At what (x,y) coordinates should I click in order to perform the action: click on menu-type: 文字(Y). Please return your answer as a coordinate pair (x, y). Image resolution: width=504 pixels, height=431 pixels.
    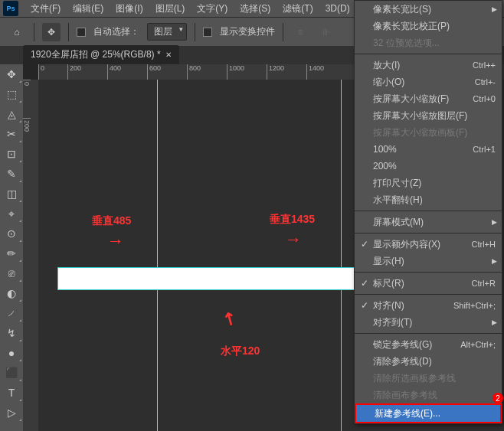
    Looking at the image, I should click on (212, 8).